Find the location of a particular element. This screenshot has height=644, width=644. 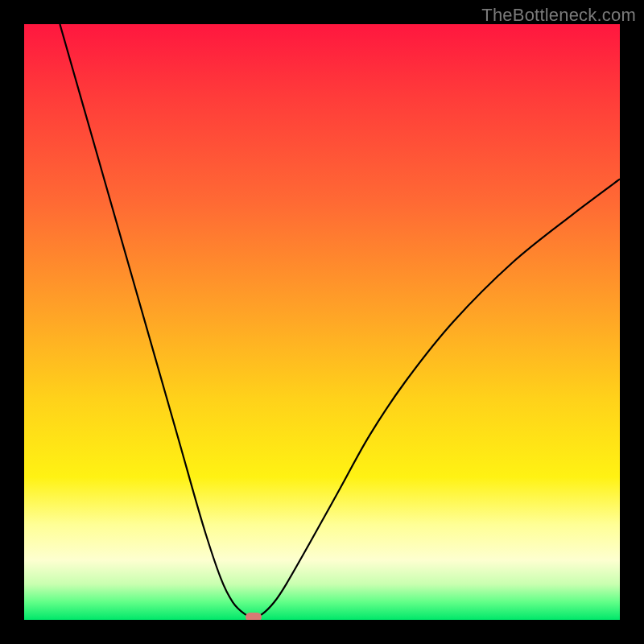

watermark-text: TheBottleneck.com is located at coordinates (559, 15).